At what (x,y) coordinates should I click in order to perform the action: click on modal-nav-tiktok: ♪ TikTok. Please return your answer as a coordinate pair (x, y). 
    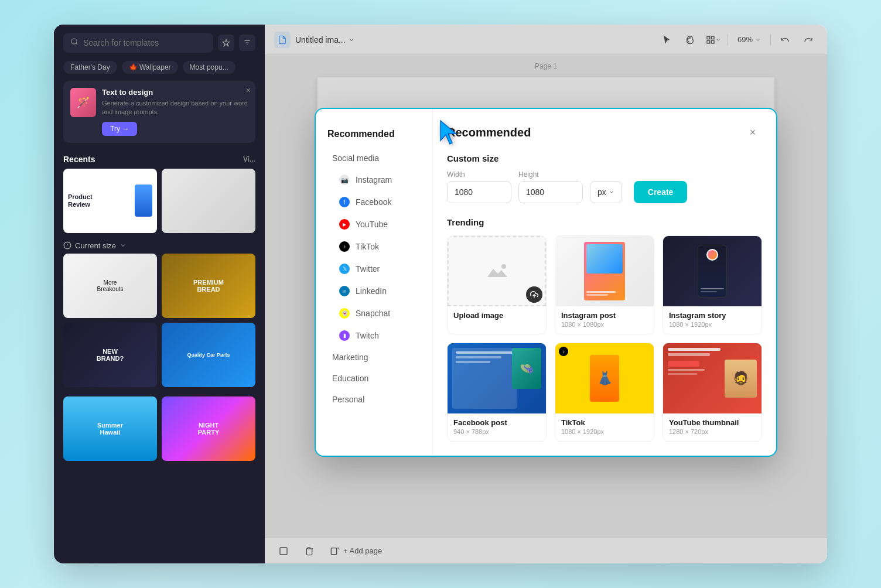
    Looking at the image, I should click on (374, 247).